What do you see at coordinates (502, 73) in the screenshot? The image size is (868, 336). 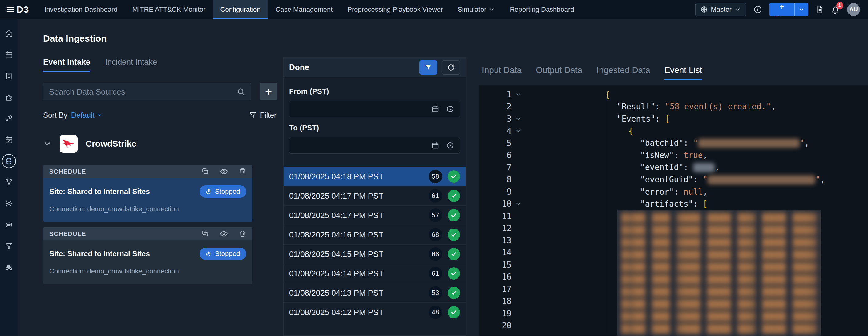 I see `tab-input-data: Input Data` at bounding box center [502, 73].